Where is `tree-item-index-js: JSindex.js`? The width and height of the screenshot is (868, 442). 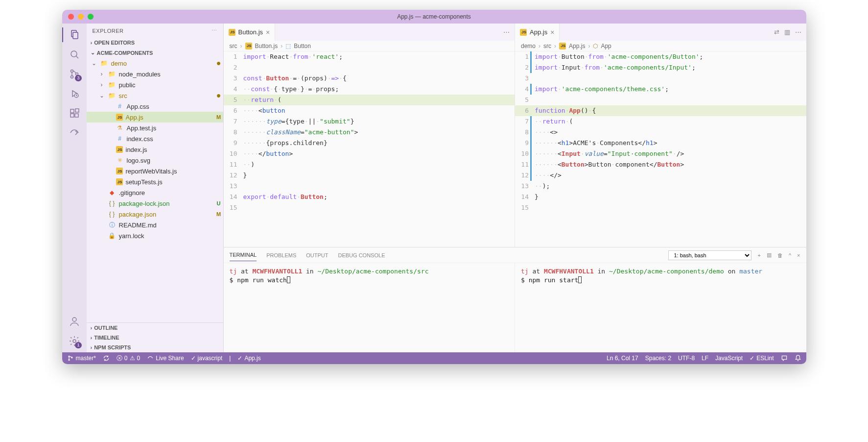
tree-item-index-js: JSindex.js is located at coordinates (155, 149).